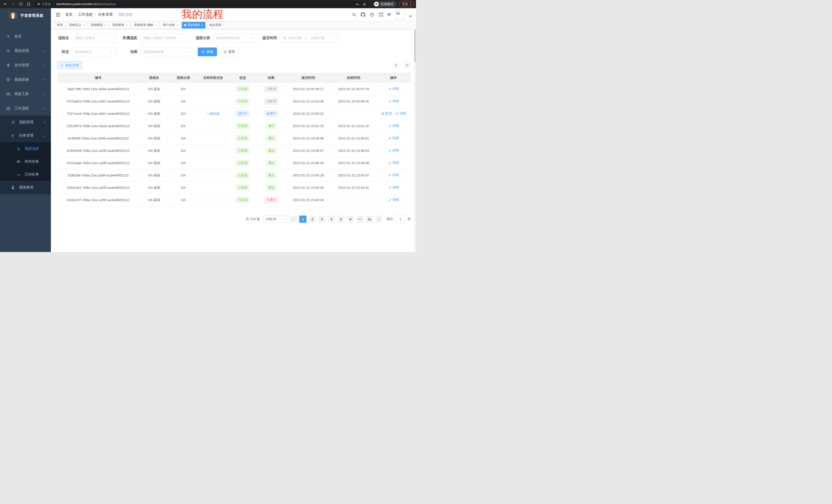 The height and width of the screenshot is (504, 832). Describe the element at coordinates (145, 25) in the screenshot. I see `tab: 流程表单-编辑 ×` at that location.